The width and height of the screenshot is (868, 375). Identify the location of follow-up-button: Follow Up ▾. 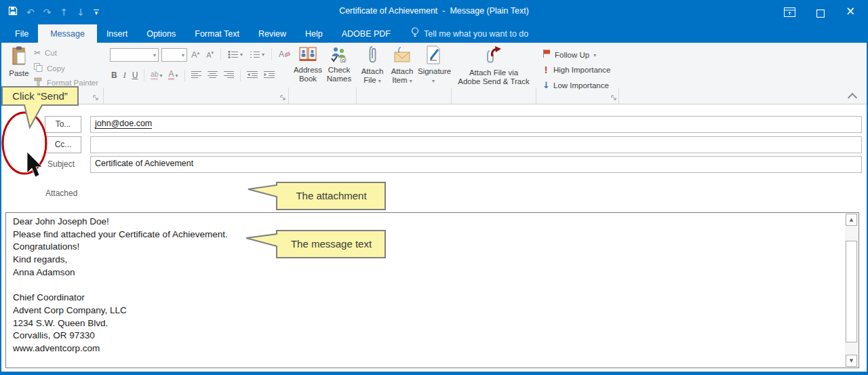
(570, 55).